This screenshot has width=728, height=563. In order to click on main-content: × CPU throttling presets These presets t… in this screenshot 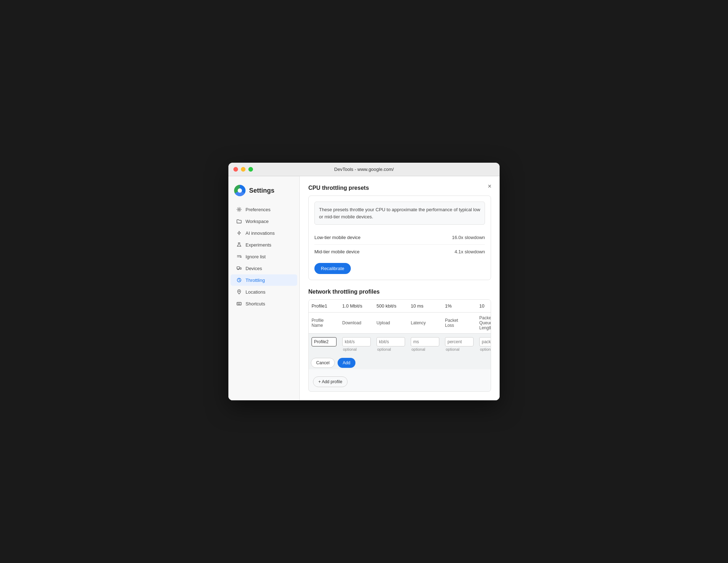, I will do `click(400, 288)`.